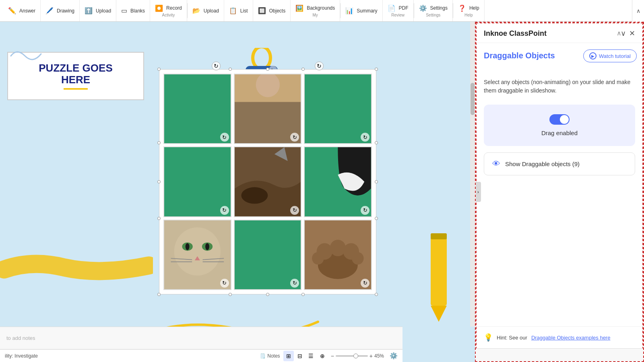  What do you see at coordinates (593, 56) in the screenshot?
I see `play-icon: ▶` at bounding box center [593, 56].